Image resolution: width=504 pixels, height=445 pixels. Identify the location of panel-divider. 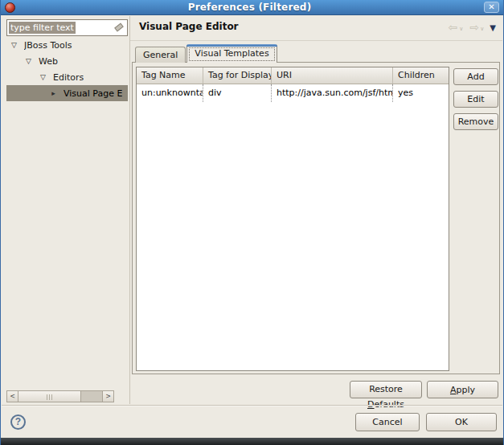
(130, 210).